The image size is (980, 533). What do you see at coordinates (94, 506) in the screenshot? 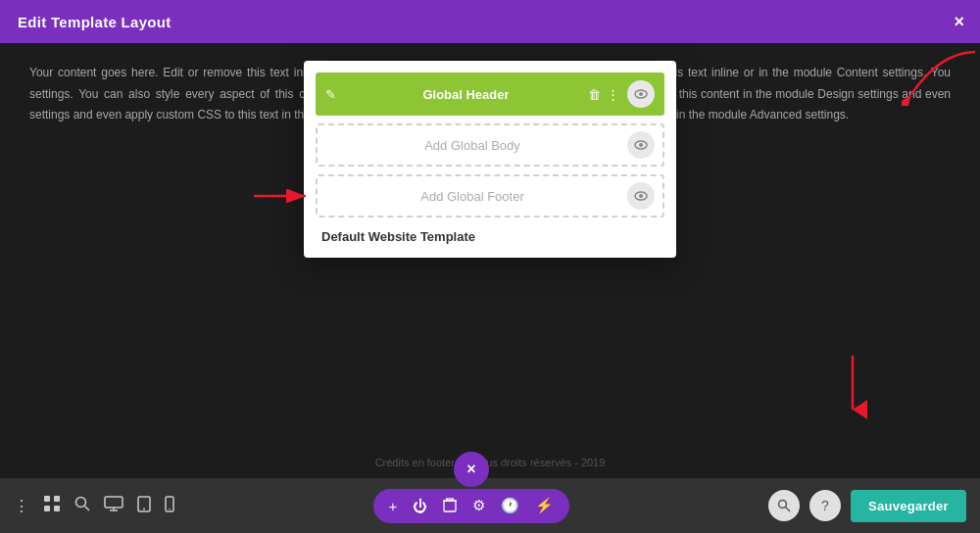
I see `toolbar-left: ⋮` at bounding box center [94, 506].